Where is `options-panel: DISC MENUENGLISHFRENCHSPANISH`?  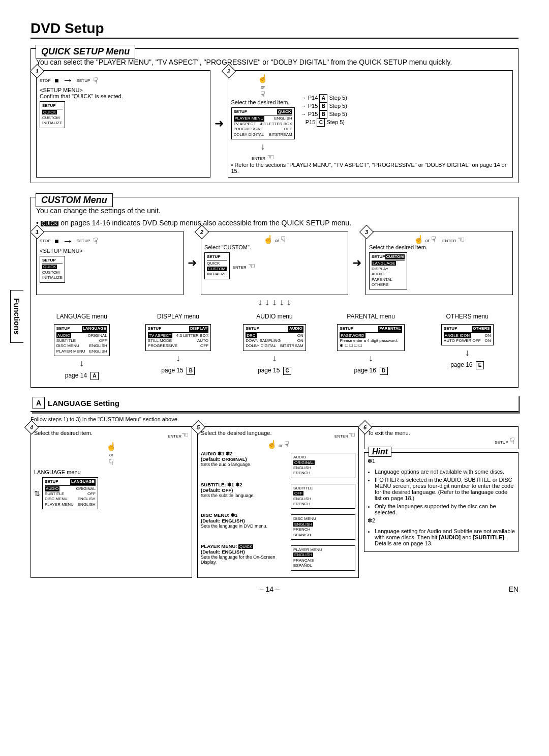 options-panel: DISC MENUENGLISHFRENCHSPANISH is located at coordinates (323, 527).